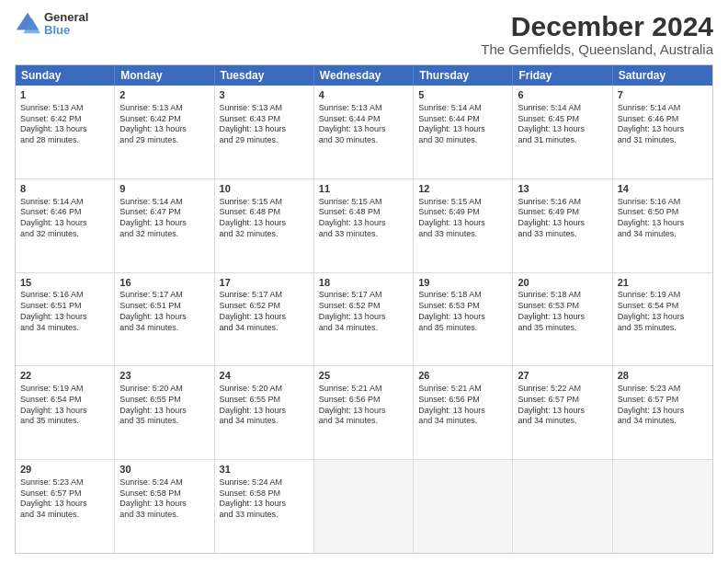 The height and width of the screenshot is (563, 728). Describe the element at coordinates (64, 96) in the screenshot. I see `day-number: 1` at that location.